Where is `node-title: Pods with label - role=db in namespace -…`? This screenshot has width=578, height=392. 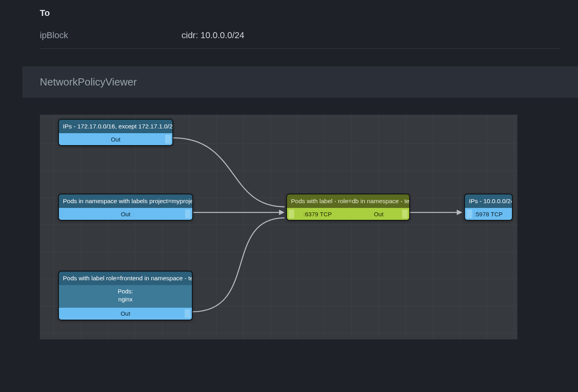 node-title: Pods with label - role=db in namespace -… is located at coordinates (348, 201).